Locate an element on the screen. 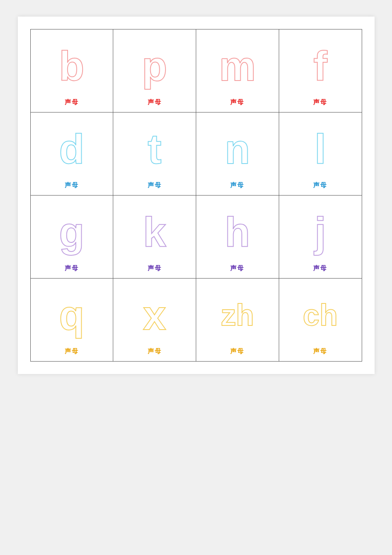 The height and width of the screenshot is (555, 392). cell-r1-c1: t声母 is located at coordinates (155, 154).